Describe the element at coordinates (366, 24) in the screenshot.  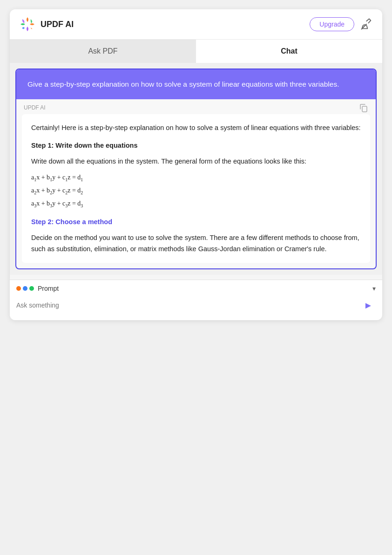
I see `broom-icon` at that location.